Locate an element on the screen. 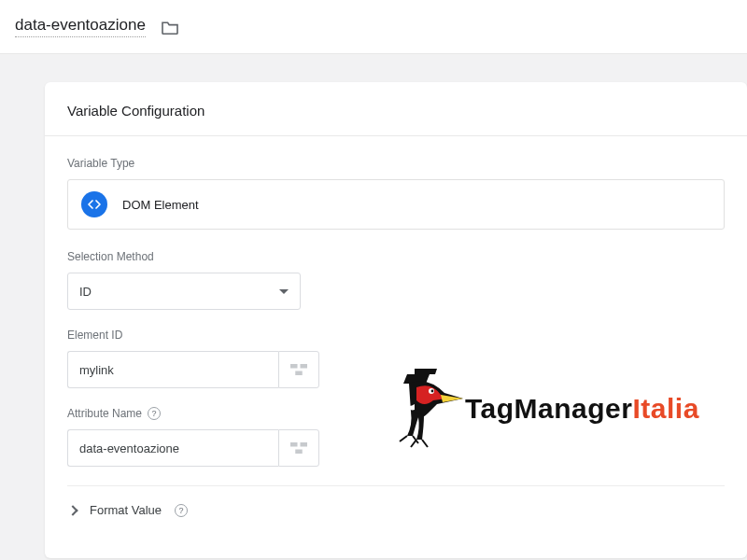 This screenshot has width=747, height=560. brand-logo: TagManagerItalia is located at coordinates (545, 409).